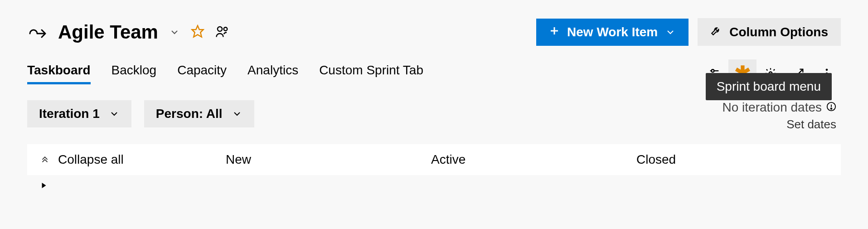 Image resolution: width=868 pixels, height=229 pixels. Describe the element at coordinates (59, 73) in the screenshot. I see `tab-taskboard: Taskboard` at that location.